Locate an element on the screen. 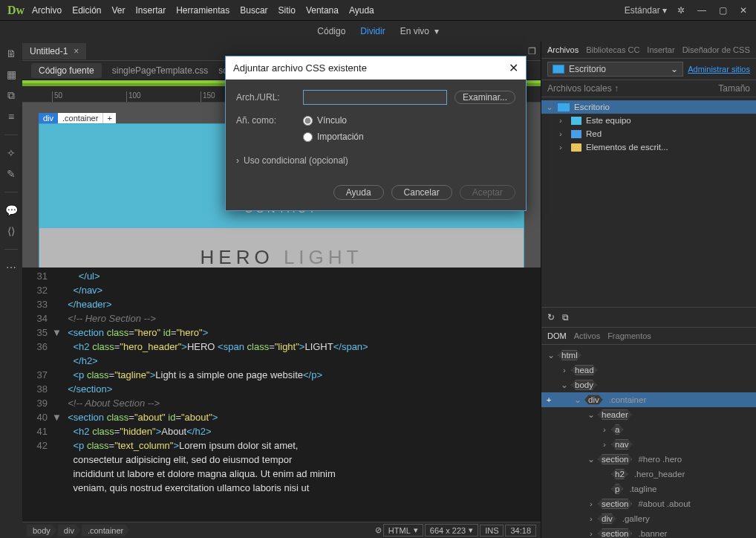 The width and height of the screenshot is (756, 538). dom-tree-row: h2.hero_header is located at coordinates (649, 474).